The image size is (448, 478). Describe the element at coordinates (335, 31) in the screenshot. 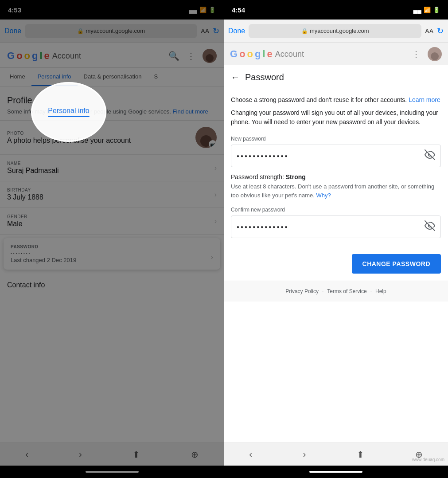

I see `right-url-bar: 🔒 myaccount.google.com` at that location.